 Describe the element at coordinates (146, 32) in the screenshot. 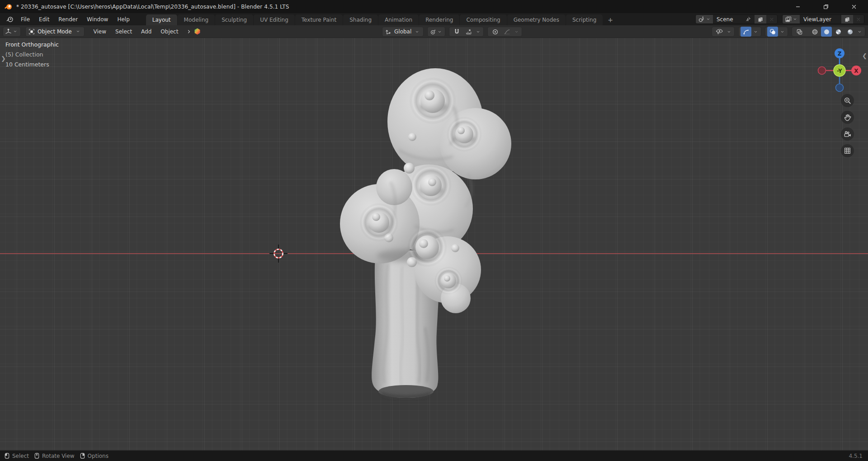

I see `menu-add: Add` at that location.